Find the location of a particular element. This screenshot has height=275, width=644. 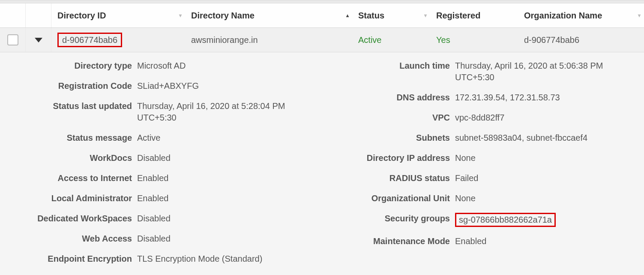

detail-dedicated-workspaces: Dedicated WorkSpaces Disabled is located at coordinates (179, 219).